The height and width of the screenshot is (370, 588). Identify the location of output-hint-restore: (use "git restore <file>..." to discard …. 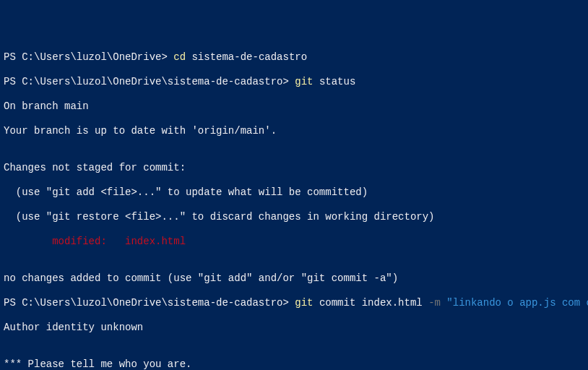
(294, 217).